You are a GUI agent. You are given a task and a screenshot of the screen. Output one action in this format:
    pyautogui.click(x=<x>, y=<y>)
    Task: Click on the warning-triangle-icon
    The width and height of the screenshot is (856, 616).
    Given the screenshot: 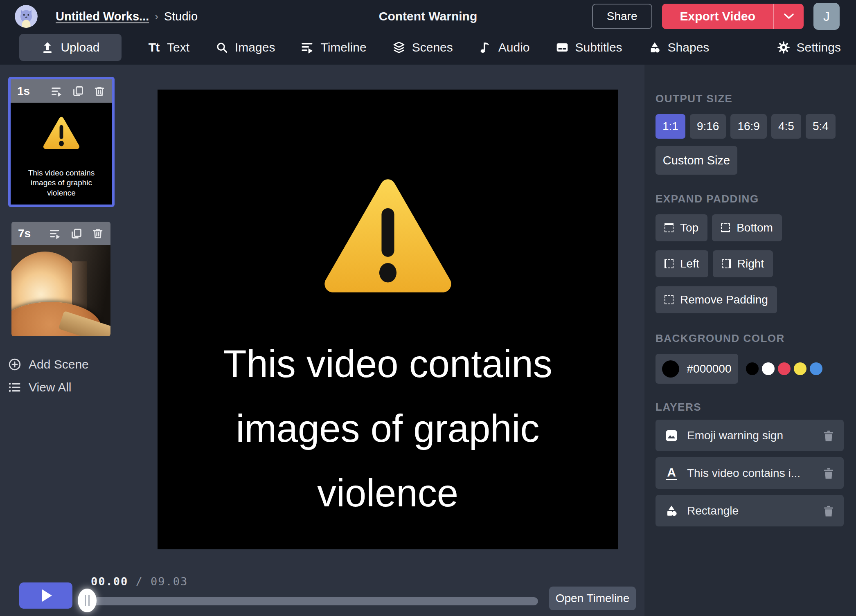 What is the action you would take?
    pyautogui.click(x=61, y=133)
    